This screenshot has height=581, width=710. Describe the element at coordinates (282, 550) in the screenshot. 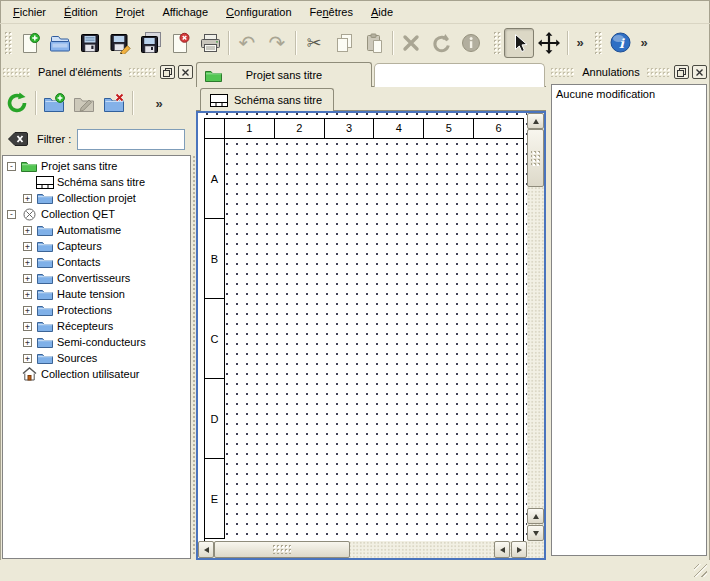

I see `horizontal-scroll-thumb` at that location.